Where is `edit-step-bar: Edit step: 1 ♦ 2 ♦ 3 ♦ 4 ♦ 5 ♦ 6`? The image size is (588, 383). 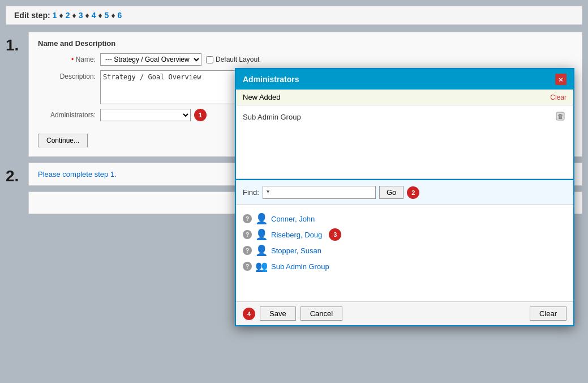 edit-step-bar: Edit step: 1 ♦ 2 ♦ 3 ♦ 4 ♦ 5 ♦ 6 is located at coordinates (294, 15).